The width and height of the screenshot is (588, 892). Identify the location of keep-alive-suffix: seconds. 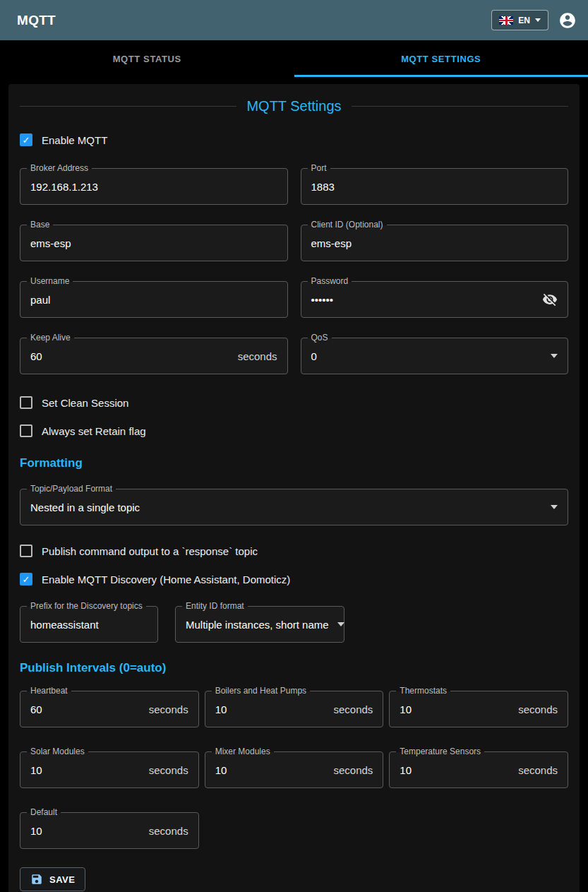
(258, 356).